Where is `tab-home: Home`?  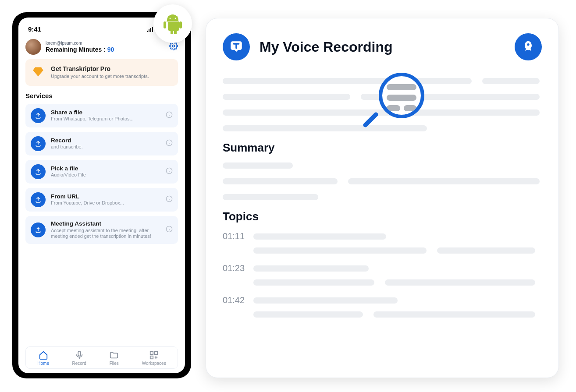
tab-home: Home is located at coordinates (43, 358).